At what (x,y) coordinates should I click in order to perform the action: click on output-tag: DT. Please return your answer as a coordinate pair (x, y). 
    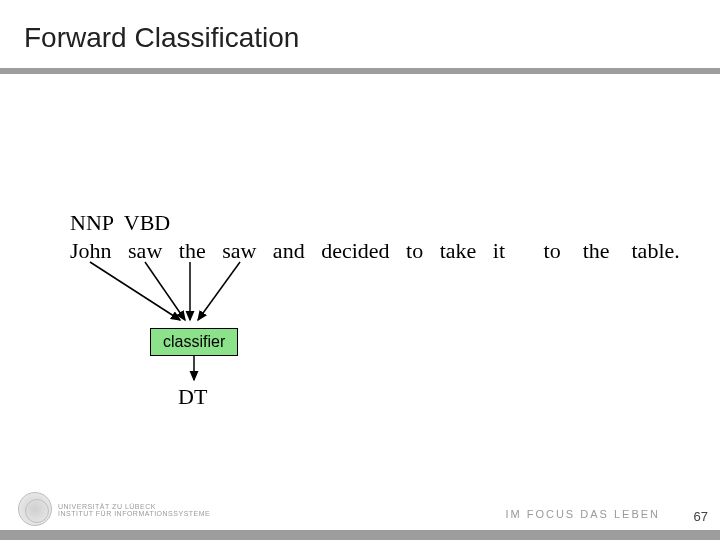
    Looking at the image, I should click on (192, 397).